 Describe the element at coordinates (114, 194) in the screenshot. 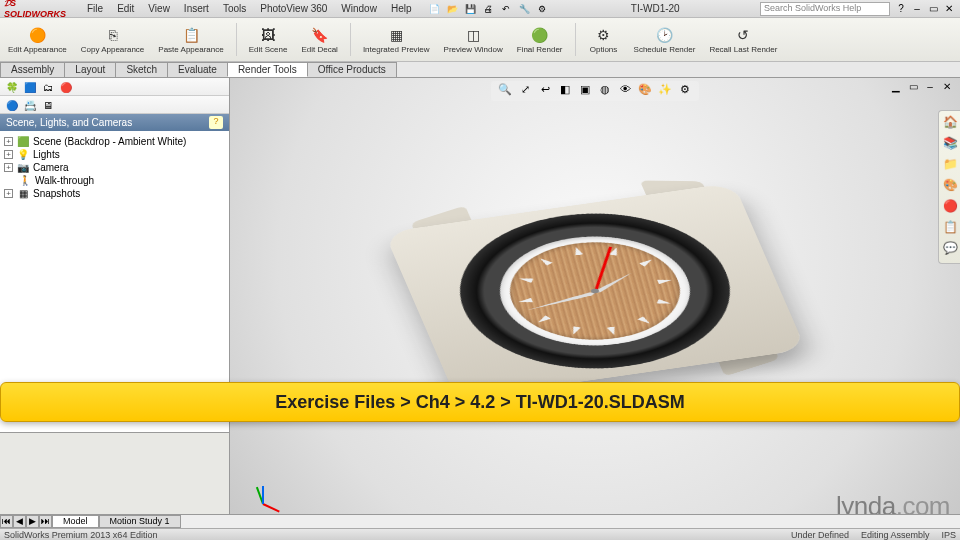

I see `tree-node-snapshots: +▦Snapshots` at that location.